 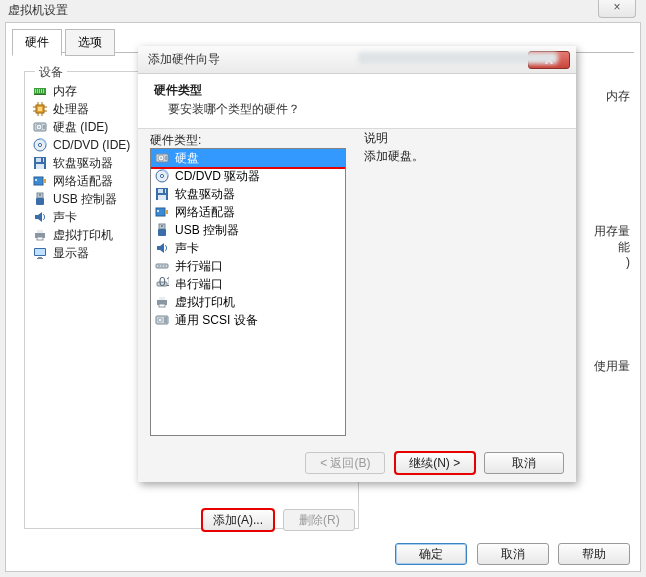 What do you see at coordinates (248, 284) in the screenshot?
I see `hw-item-serial: 串行端口` at bounding box center [248, 284].